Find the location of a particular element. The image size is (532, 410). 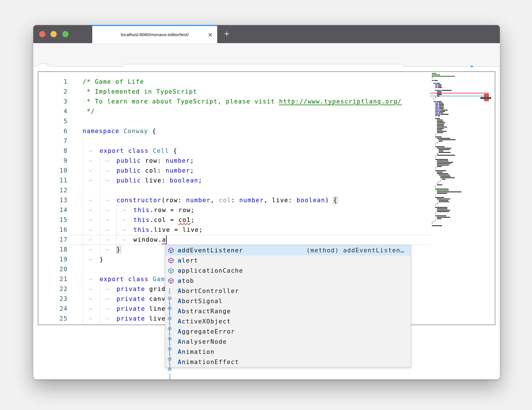

code-line: ·*/ is located at coordinates (89, 112).